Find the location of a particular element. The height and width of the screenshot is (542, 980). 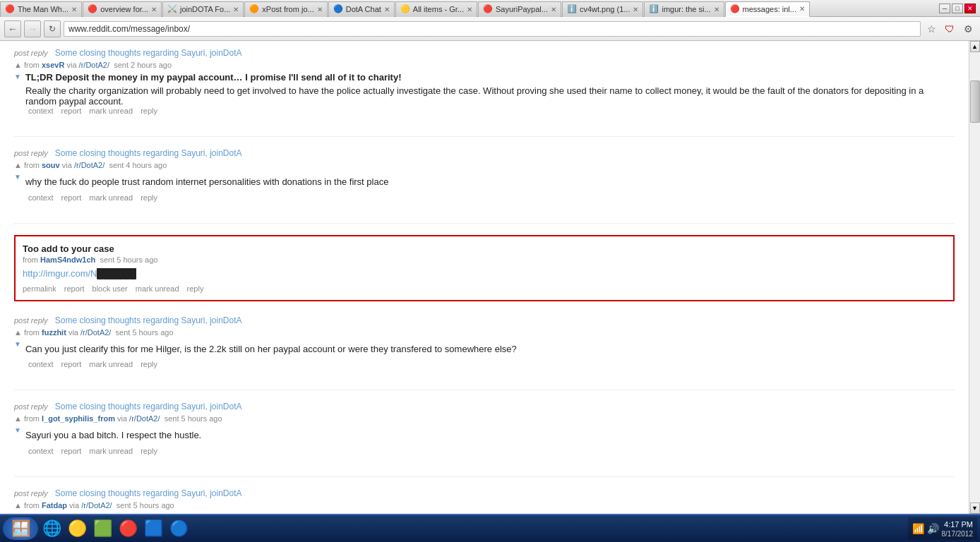

tab-1: 🔴 The Man Wh... ✕ is located at coordinates (41, 9).